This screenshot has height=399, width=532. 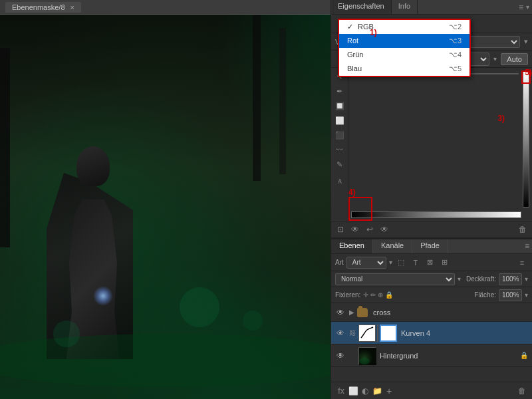 I want to click on curves-eyedropper-grey: ⬜, so click(x=340, y=120).